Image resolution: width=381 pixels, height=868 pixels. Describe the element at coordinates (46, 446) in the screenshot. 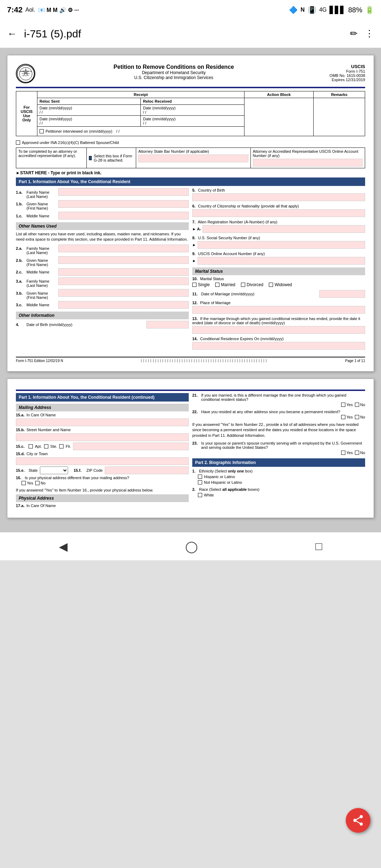

I see `ste-checkbox` at that location.